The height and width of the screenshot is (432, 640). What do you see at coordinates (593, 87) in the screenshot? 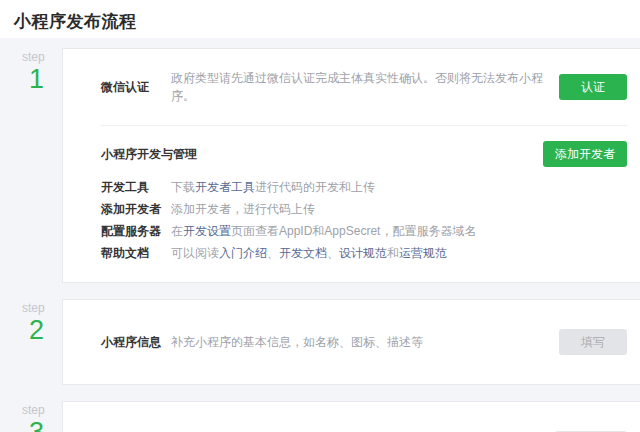
I see `verify-button: 认证` at bounding box center [593, 87].